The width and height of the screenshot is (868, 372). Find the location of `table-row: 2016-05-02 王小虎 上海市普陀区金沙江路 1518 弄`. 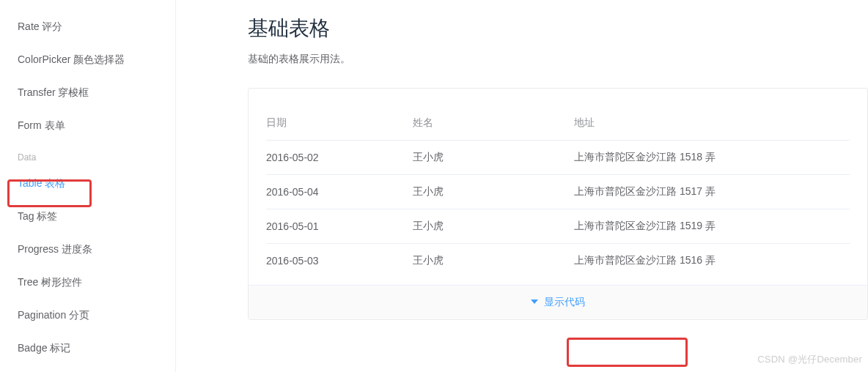

table-row: 2016-05-02 王小虎 上海市普陀区金沙江路 1518 弄 is located at coordinates (558, 158).